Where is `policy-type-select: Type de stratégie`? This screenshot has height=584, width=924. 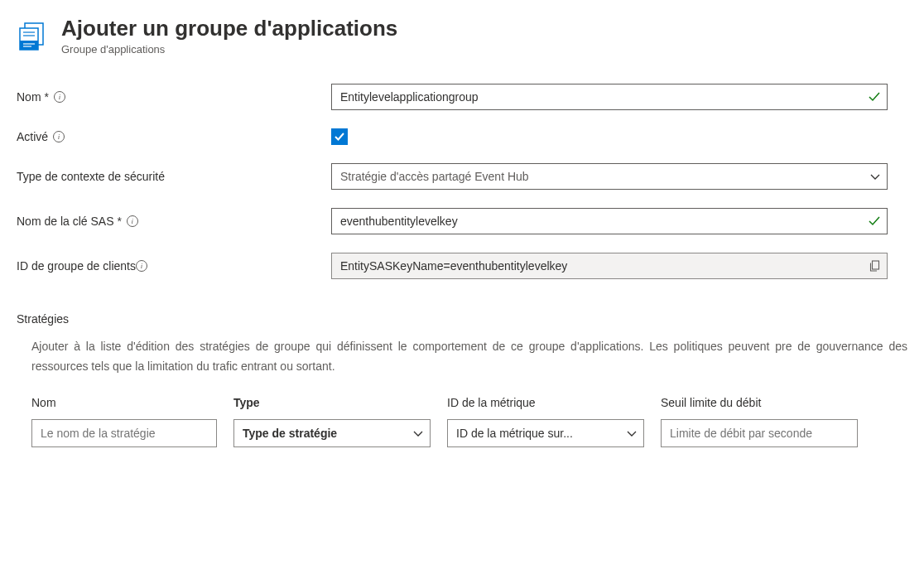
policy-type-select: Type de stratégie is located at coordinates (332, 433).